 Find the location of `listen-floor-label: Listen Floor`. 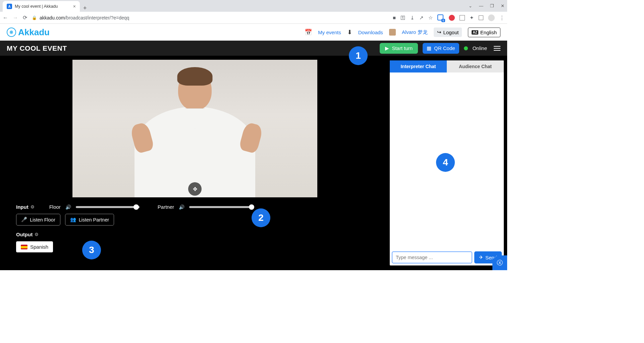

listen-floor-label: Listen Floor is located at coordinates (43, 220).